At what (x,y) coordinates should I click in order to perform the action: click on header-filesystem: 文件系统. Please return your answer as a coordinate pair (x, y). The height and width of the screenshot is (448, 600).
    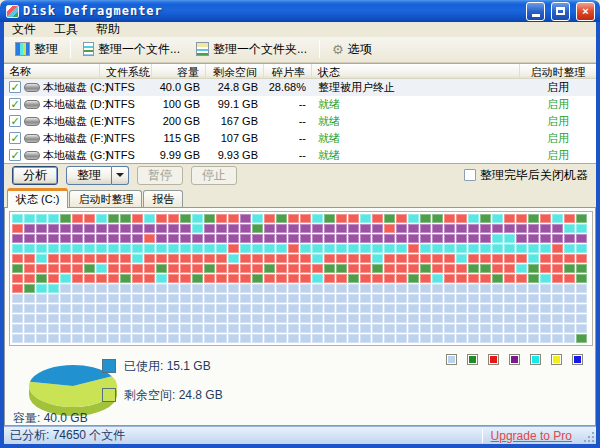
    Looking at the image, I should click on (126, 71).